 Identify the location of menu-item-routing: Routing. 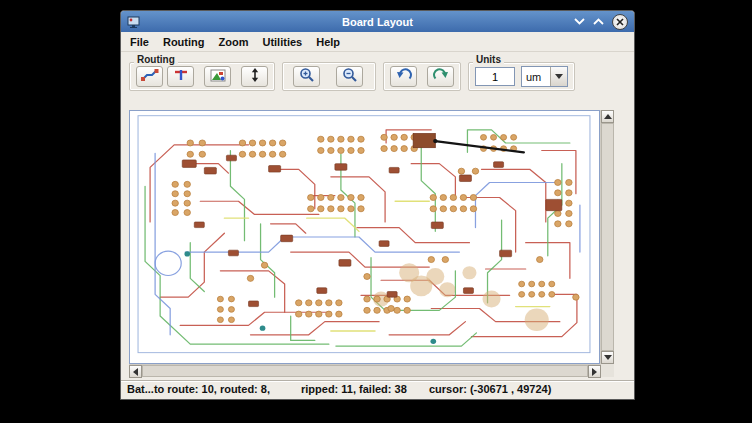
(184, 42).